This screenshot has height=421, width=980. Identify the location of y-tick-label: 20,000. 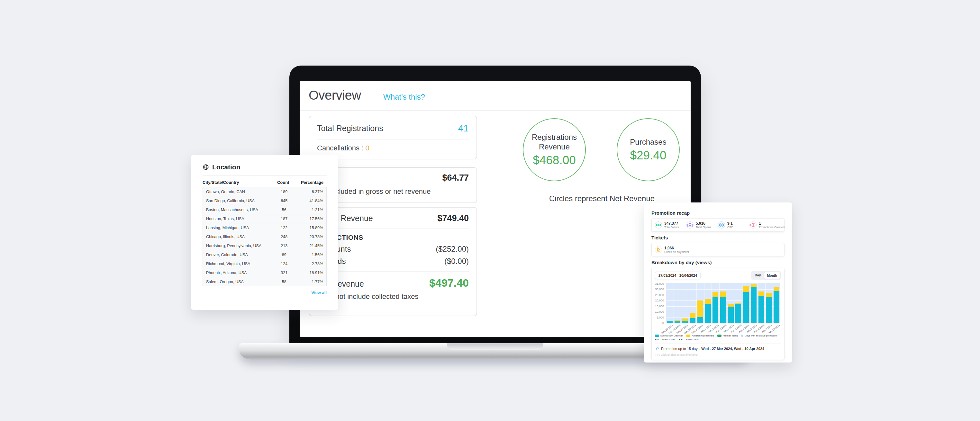
(660, 300).